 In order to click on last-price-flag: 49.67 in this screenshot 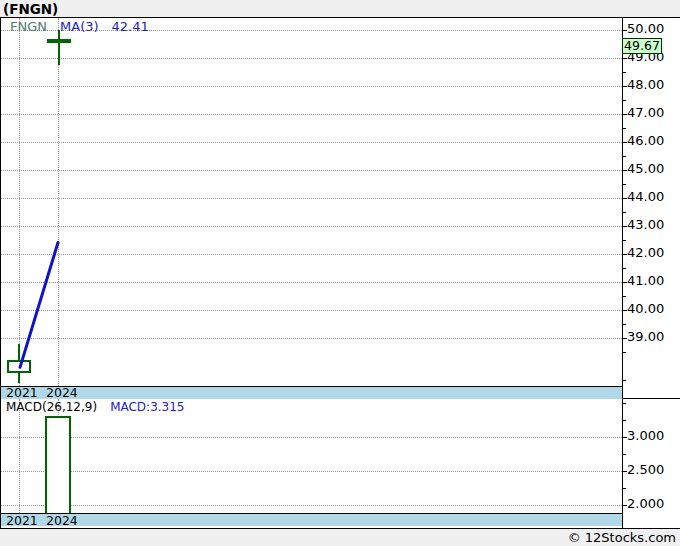, I will do `click(642, 46)`.